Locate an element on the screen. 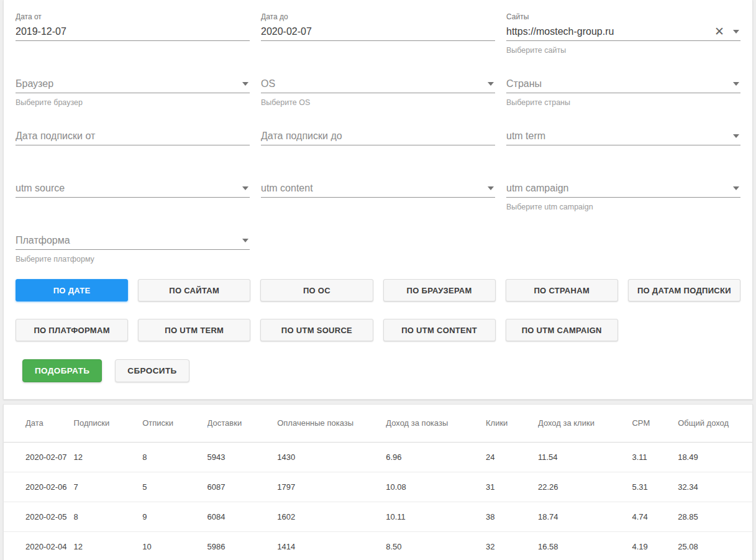 This screenshot has height=560, width=756. table-cell: 18.74 is located at coordinates (585, 516).